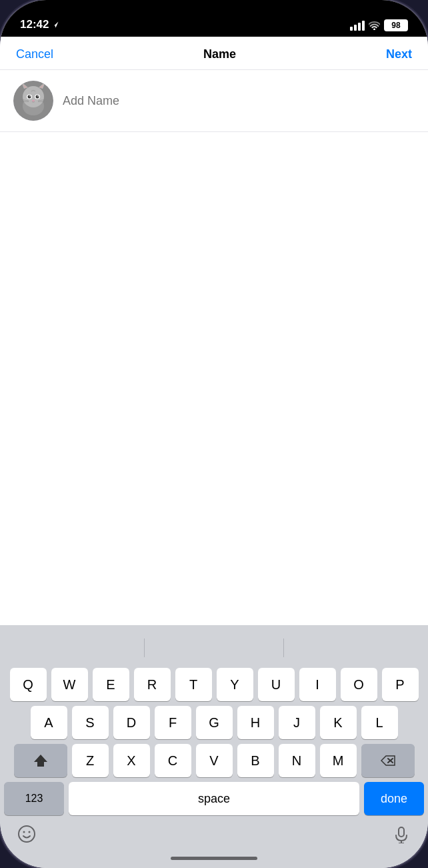 Image resolution: width=428 pixels, height=868 pixels. Describe the element at coordinates (297, 723) in the screenshot. I see `key-j: J` at that location.